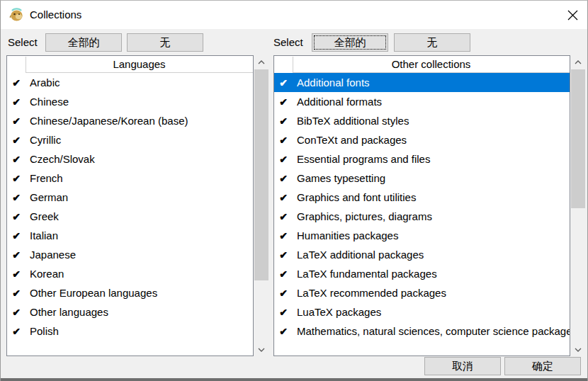 The width and height of the screenshot is (588, 381). I want to click on window-bottom-edge, so click(295, 380).